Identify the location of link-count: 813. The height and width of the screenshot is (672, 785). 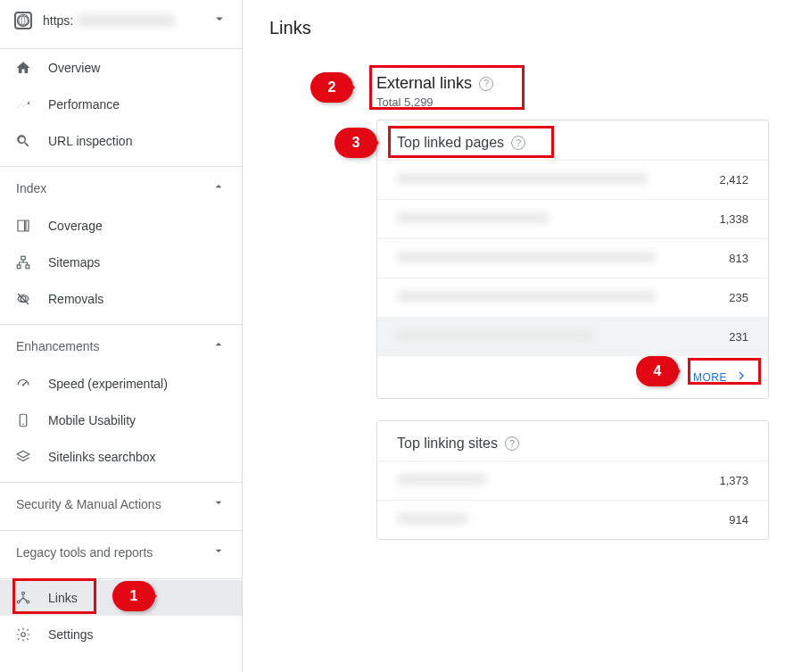
(739, 259).